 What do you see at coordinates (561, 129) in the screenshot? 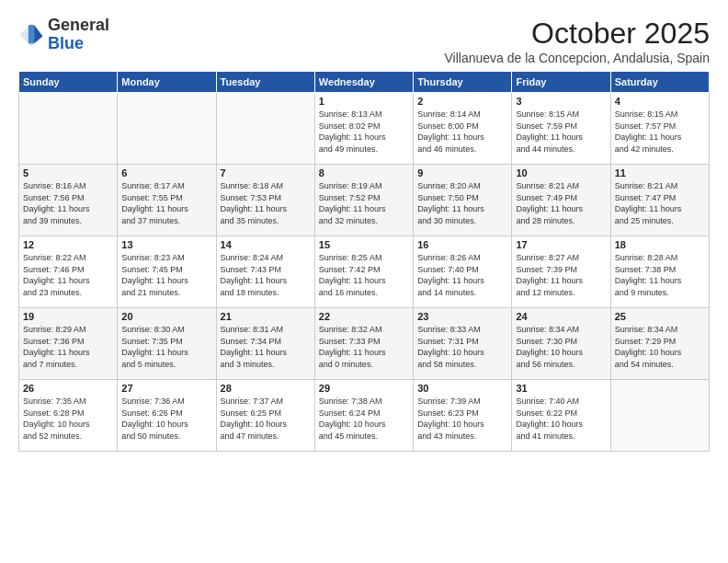
I see `table-row: 3Sunrise: 8:15 AMSunset: 7:59 PMDaylight…` at bounding box center [561, 129].